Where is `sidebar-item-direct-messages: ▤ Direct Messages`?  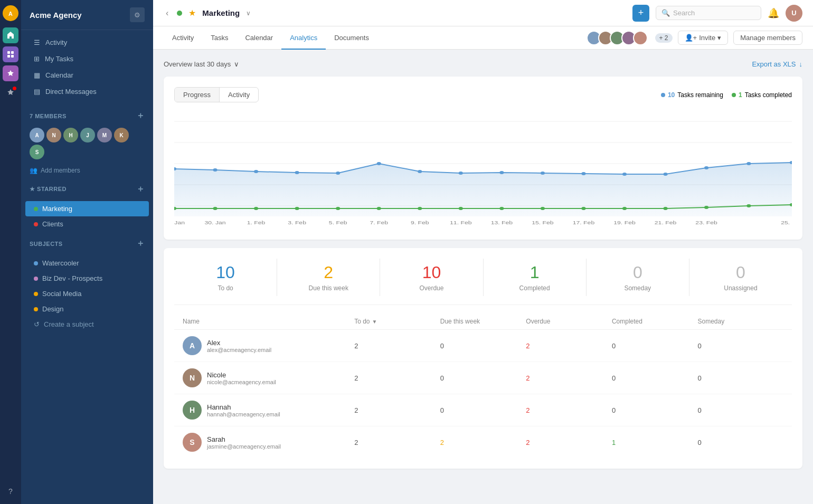
sidebar-item-direct-messages: ▤ Direct Messages is located at coordinates (87, 92).